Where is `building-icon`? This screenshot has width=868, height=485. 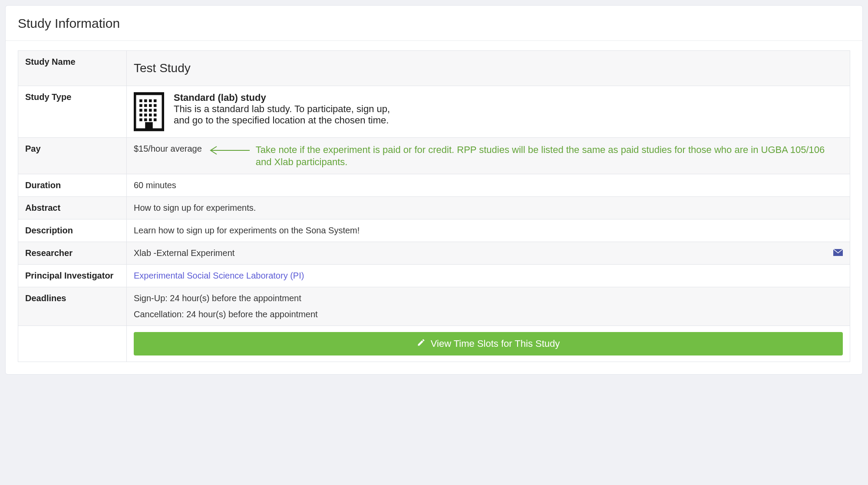 building-icon is located at coordinates (149, 112).